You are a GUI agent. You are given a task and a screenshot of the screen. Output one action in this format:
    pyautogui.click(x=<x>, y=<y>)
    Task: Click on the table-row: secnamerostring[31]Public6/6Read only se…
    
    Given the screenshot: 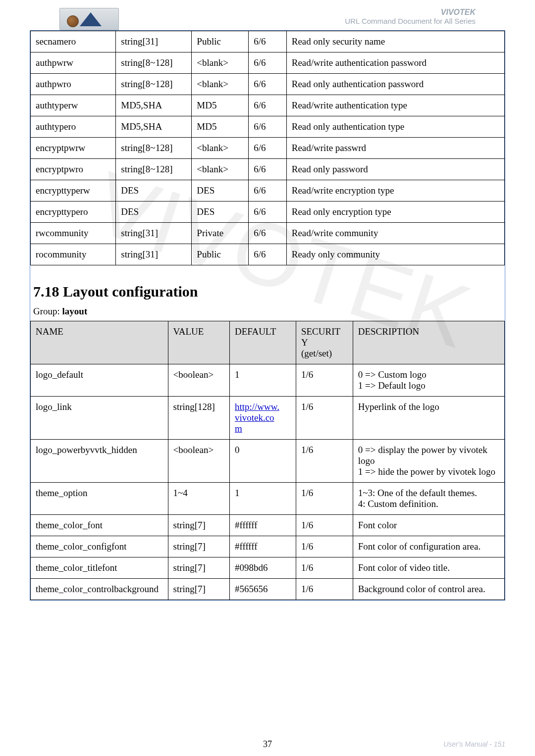 What is the action you would take?
    pyautogui.click(x=268, y=42)
    